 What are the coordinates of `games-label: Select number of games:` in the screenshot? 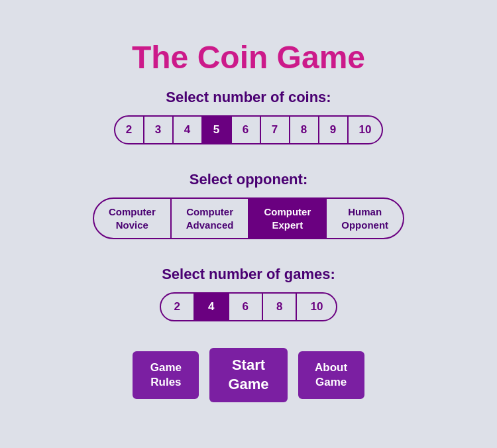 It's located at (248, 274).